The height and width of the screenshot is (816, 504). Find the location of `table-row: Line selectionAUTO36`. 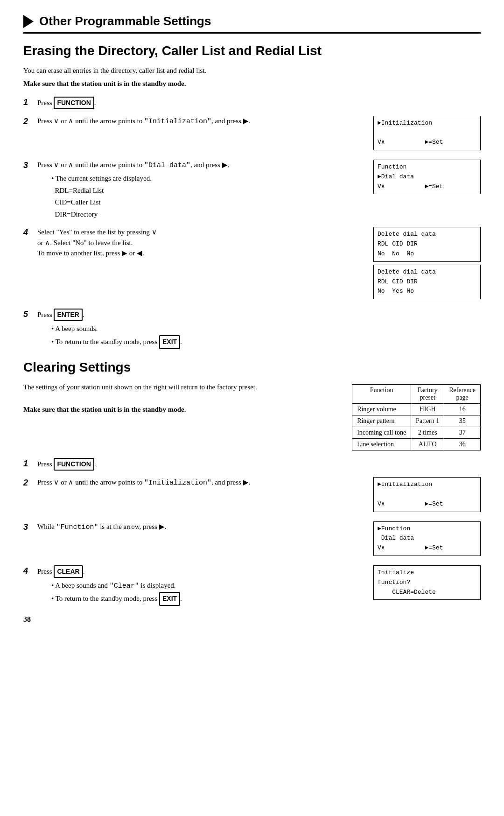

table-row: Line selectionAUTO36 is located at coordinates (416, 444).